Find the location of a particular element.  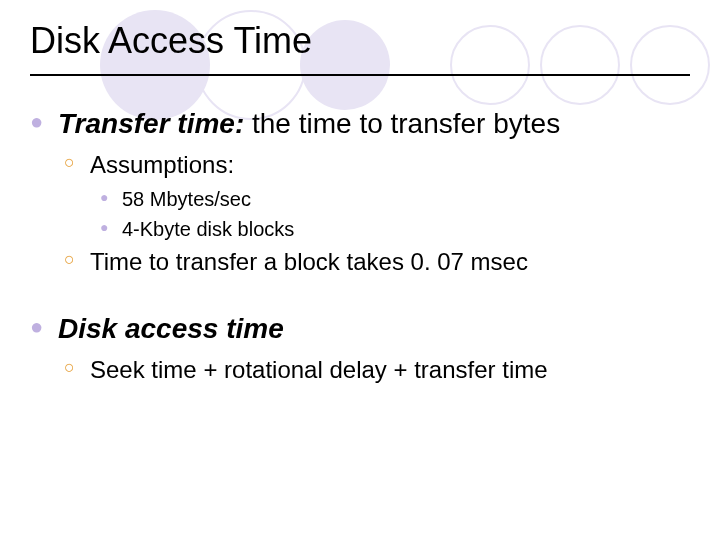

bullet-formula: Seek time + rotational delay + transfer … is located at coordinates (360, 370).